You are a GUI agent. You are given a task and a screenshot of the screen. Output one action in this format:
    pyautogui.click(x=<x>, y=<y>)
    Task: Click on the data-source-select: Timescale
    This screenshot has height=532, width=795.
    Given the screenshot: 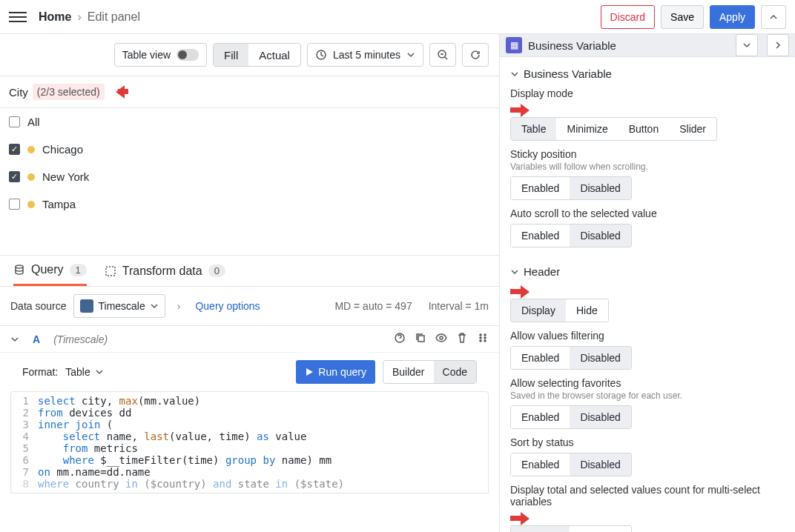 What is the action you would take?
    pyautogui.click(x=119, y=306)
    